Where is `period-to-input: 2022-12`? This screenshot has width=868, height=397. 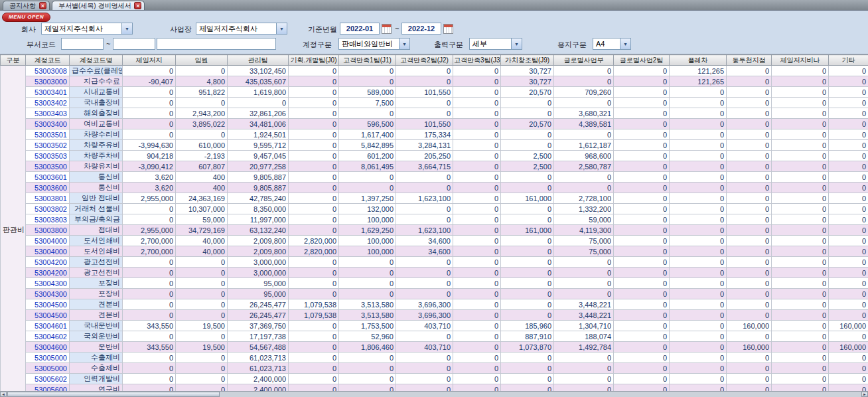 period-to-input: 2022-12 is located at coordinates (421, 29).